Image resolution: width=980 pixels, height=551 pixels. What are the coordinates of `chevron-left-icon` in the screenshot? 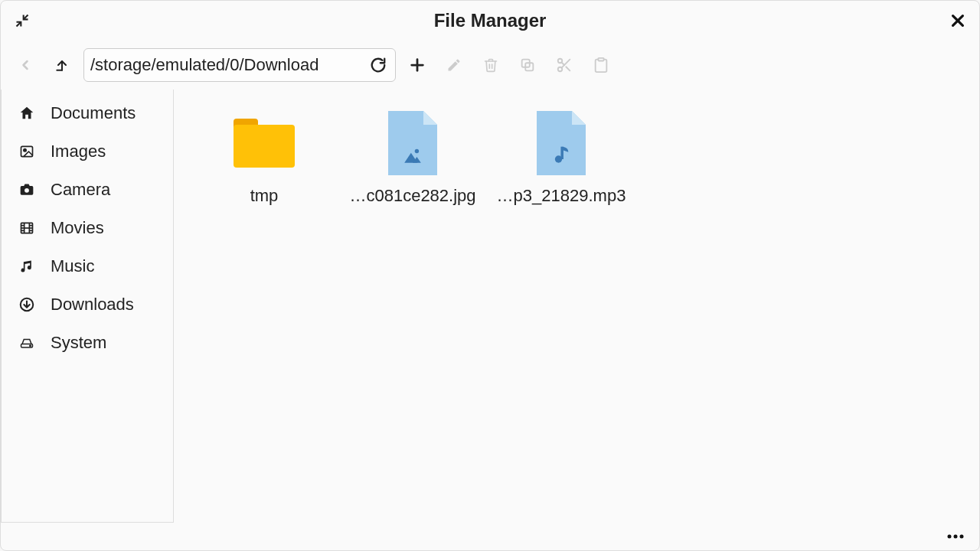 It's located at (25, 65).